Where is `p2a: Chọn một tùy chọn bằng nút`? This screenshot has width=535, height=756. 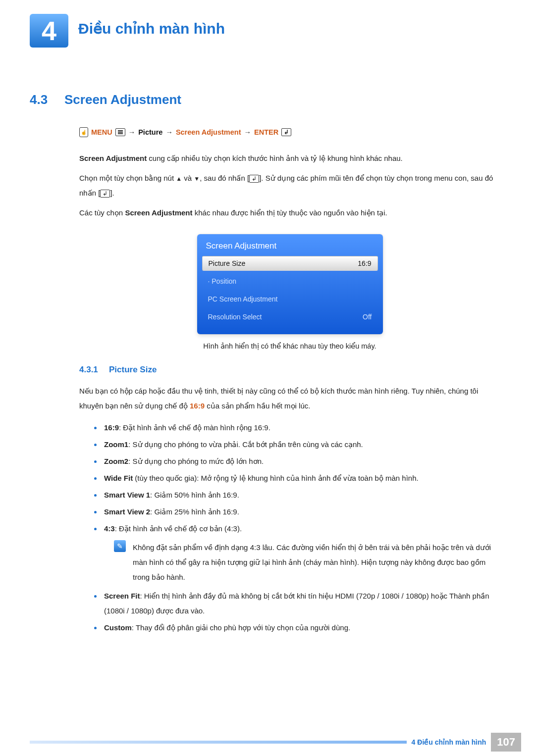 p2a: Chọn một tùy chọn bằng nút is located at coordinates (128, 178).